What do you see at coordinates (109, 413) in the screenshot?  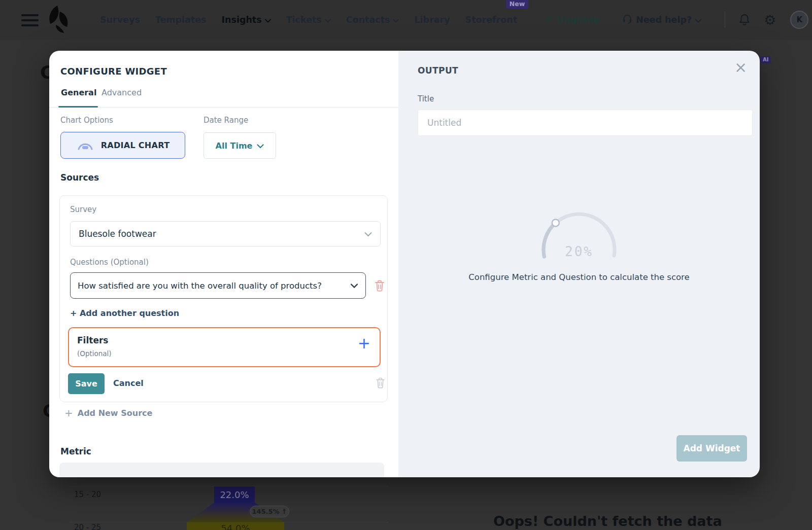 I see `add-new-source-button: + Add New Source` at bounding box center [109, 413].